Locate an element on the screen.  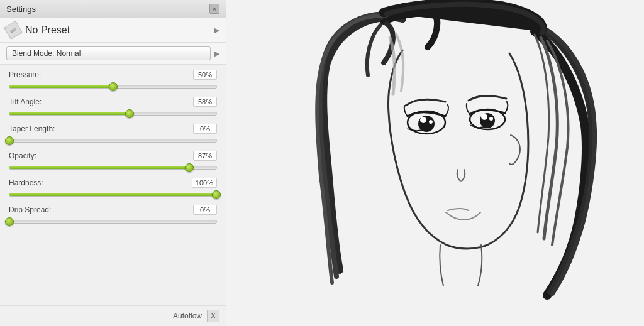
slider-label-2: Taper Length: is located at coordinates (31, 129).